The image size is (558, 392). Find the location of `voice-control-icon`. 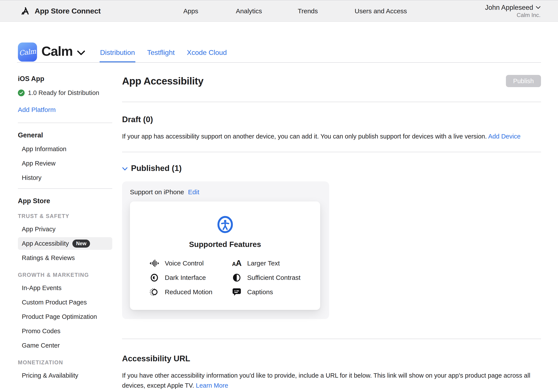

voice-control-icon is located at coordinates (154, 263).